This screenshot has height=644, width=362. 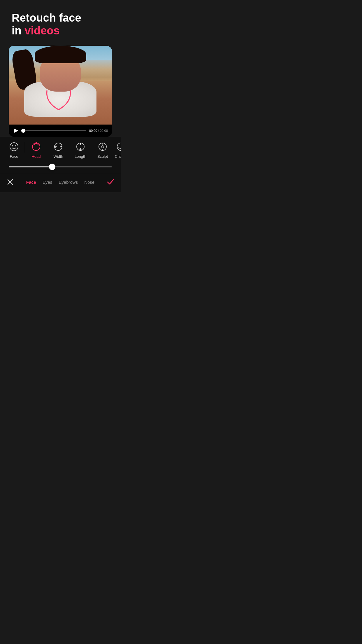 I want to click on video-controls: 00:00 / 00:08, so click(x=60, y=131).